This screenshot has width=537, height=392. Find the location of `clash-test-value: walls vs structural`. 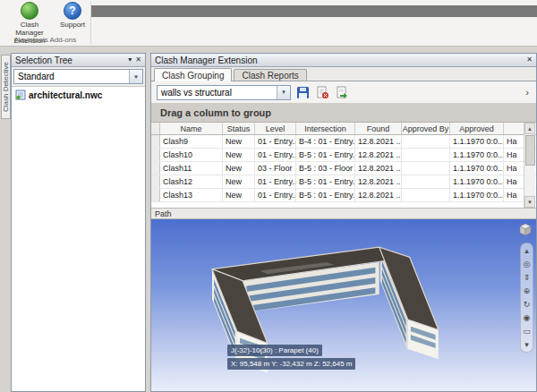

clash-test-value: walls vs structural is located at coordinates (217, 93).